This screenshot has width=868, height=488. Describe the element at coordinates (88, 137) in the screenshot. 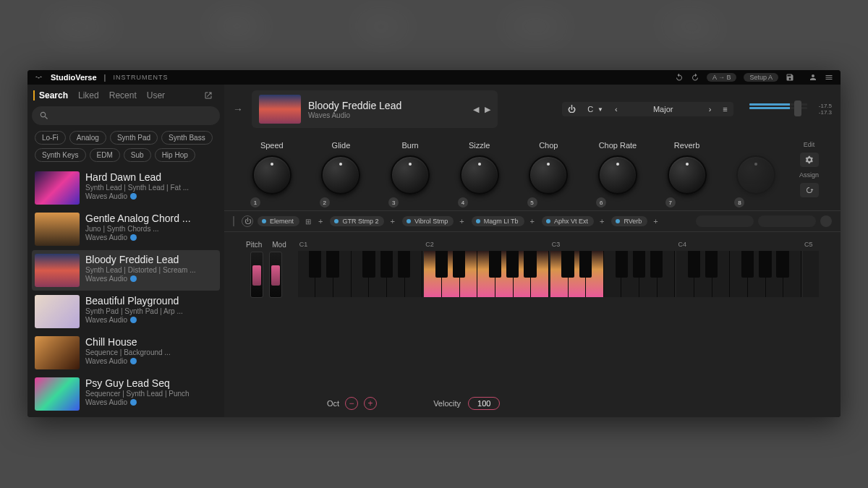

I see `chip-analog: Analog` at that location.